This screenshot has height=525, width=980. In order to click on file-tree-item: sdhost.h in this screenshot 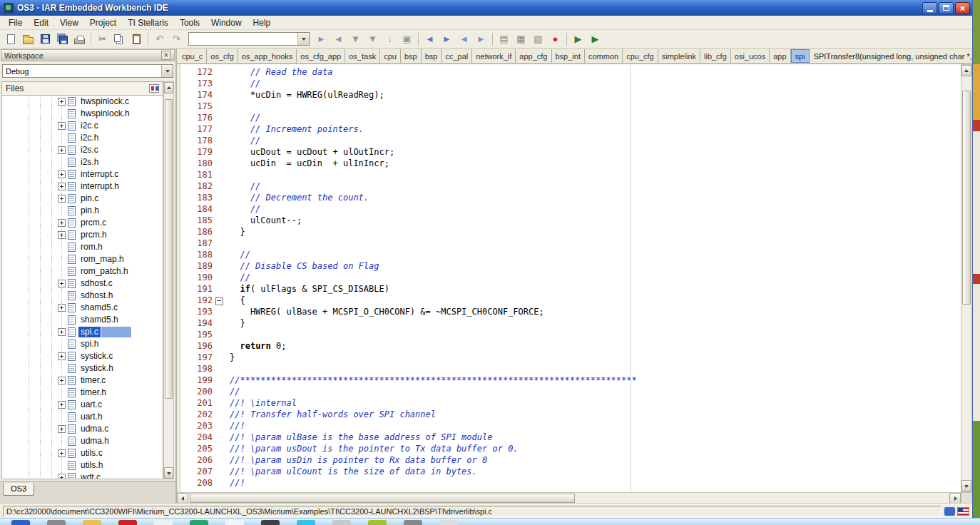, I will do `click(83, 295)`.